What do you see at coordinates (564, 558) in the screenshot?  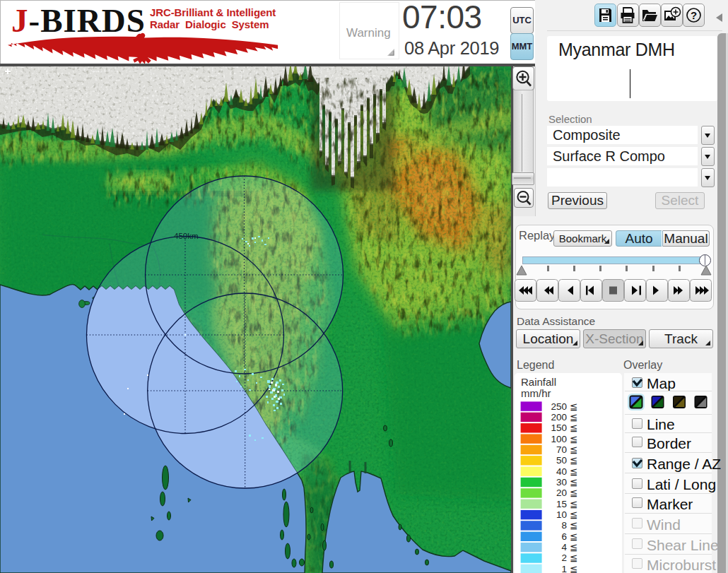 I see `svg-text: 2` at bounding box center [564, 558].